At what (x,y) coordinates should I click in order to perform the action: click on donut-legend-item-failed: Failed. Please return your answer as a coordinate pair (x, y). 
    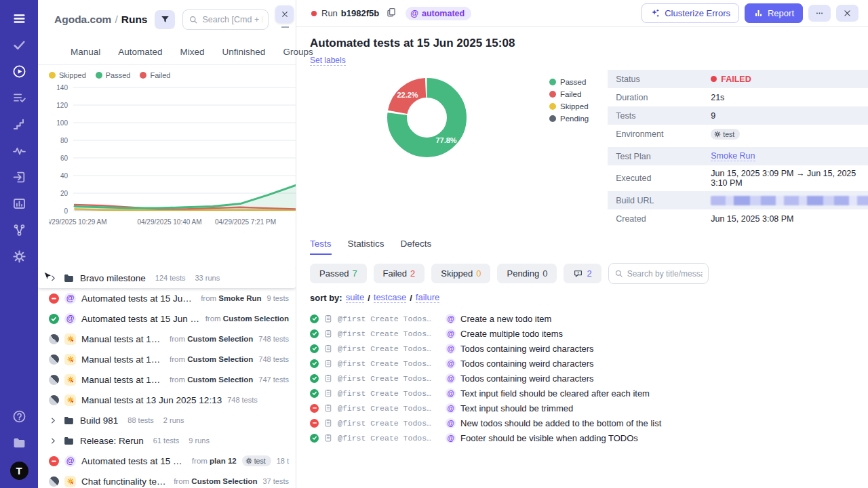
    Looking at the image, I should click on (569, 94).